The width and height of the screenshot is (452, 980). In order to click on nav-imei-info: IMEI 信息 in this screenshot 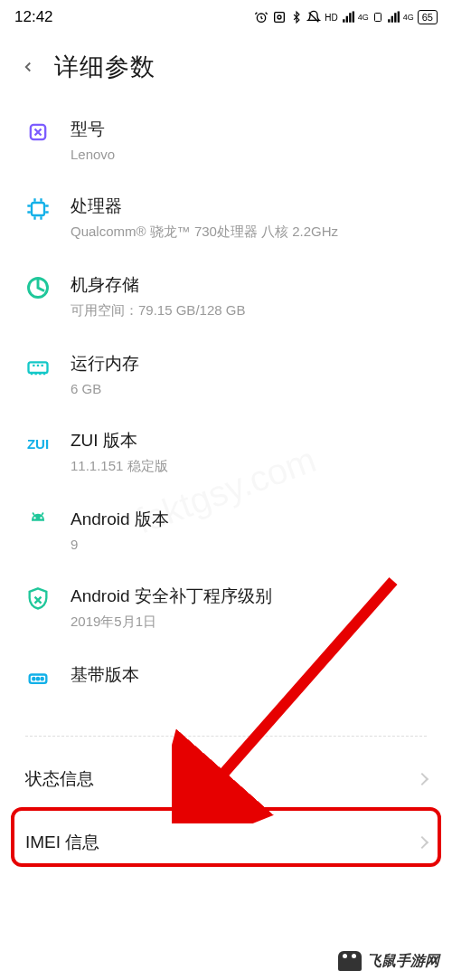, I will do `click(226, 842)`.